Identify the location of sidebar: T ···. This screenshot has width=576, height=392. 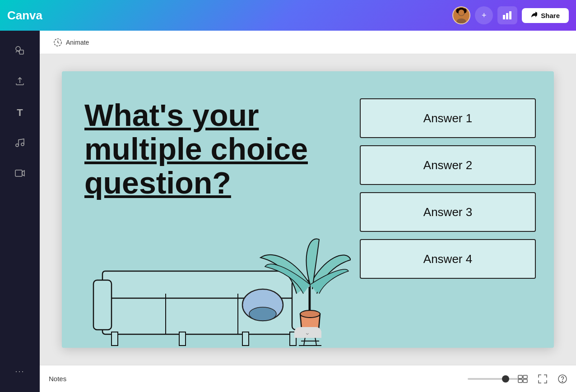
(20, 211).